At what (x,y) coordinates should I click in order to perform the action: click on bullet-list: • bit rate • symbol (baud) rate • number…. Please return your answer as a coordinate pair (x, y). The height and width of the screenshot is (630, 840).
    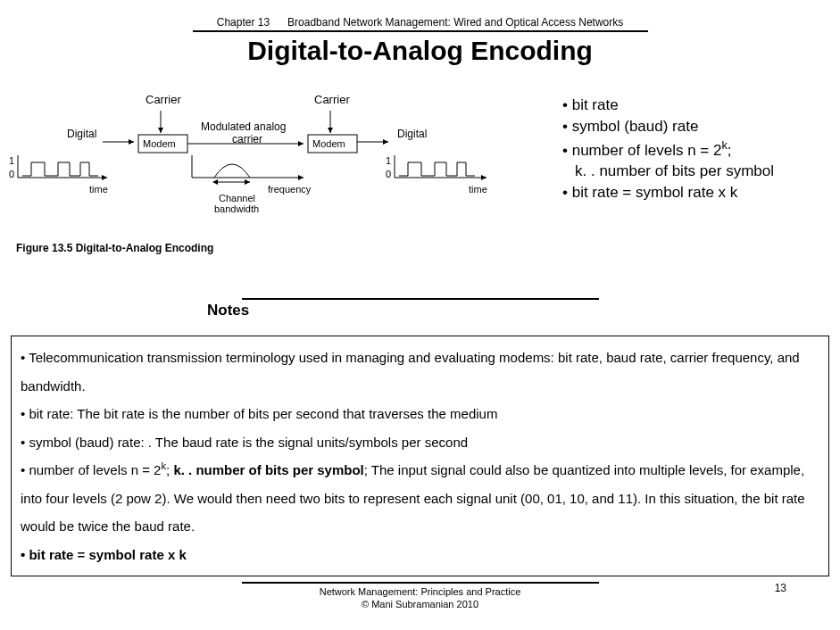
    Looking at the image, I should click on (664, 182).